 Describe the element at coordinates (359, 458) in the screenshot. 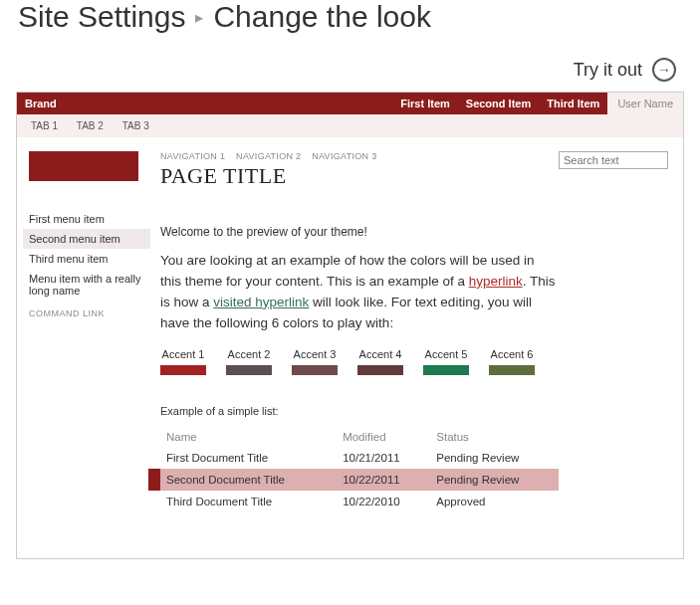

I see `table-row: First Document Title10/21/2011Pending Re…` at that location.